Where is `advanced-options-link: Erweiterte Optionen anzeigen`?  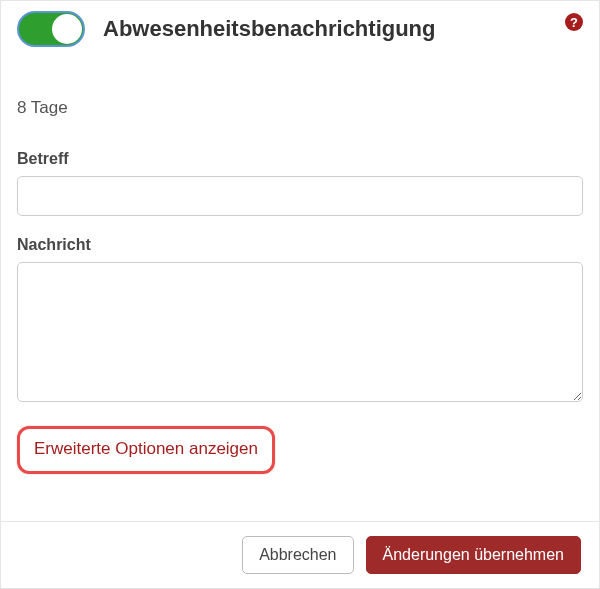 advanced-options-link: Erweiterte Optionen anzeigen is located at coordinates (146, 448).